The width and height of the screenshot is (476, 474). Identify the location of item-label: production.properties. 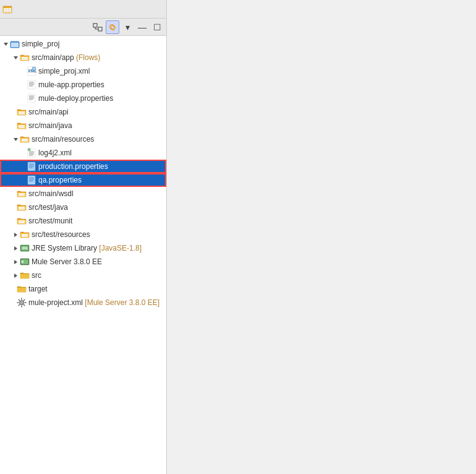
(73, 166).